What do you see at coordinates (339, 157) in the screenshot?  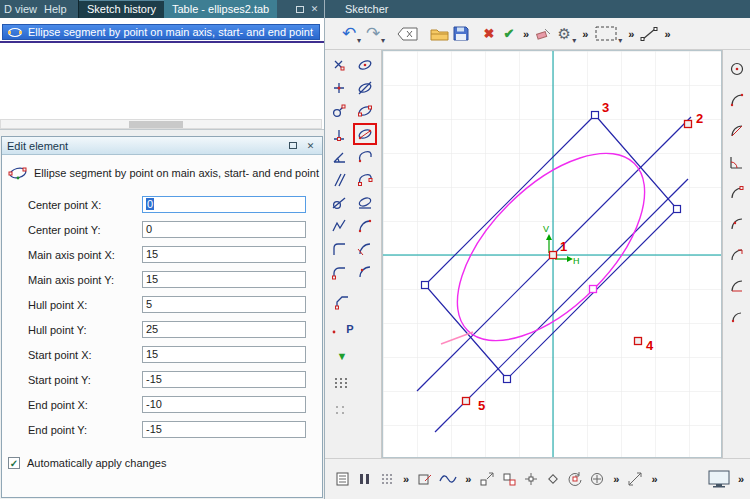 I see `angle-tool-icon` at bounding box center [339, 157].